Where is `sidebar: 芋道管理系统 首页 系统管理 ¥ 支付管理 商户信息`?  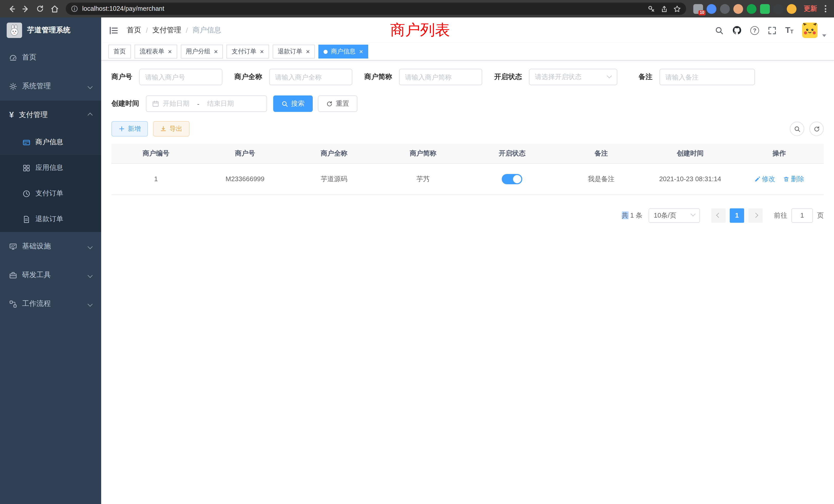 sidebar: 芋道管理系统 首页 系统管理 ¥ 支付管理 商户信息 is located at coordinates (51, 261).